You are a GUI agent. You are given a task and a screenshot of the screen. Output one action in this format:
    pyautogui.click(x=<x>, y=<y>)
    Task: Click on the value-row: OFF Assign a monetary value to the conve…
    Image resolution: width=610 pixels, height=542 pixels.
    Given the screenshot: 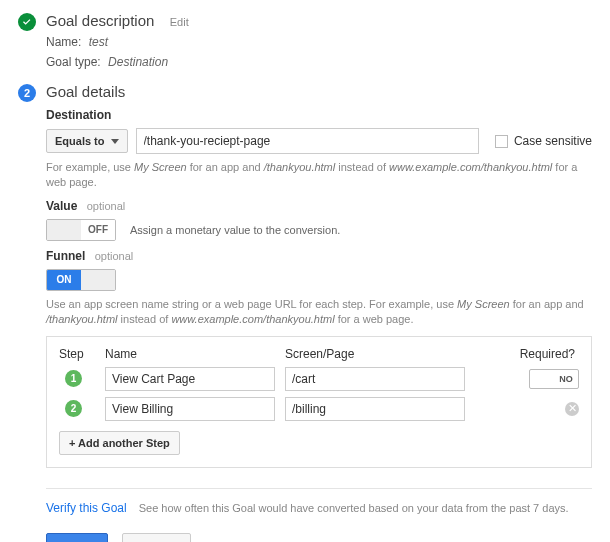 What is the action you would take?
    pyautogui.click(x=319, y=230)
    